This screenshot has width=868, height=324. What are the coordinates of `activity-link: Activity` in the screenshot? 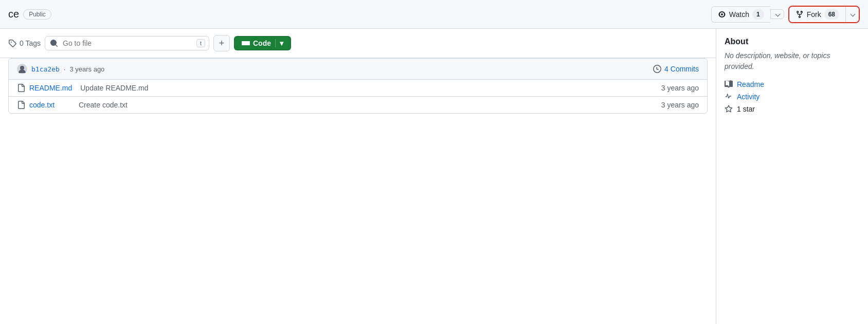 It's located at (792, 97).